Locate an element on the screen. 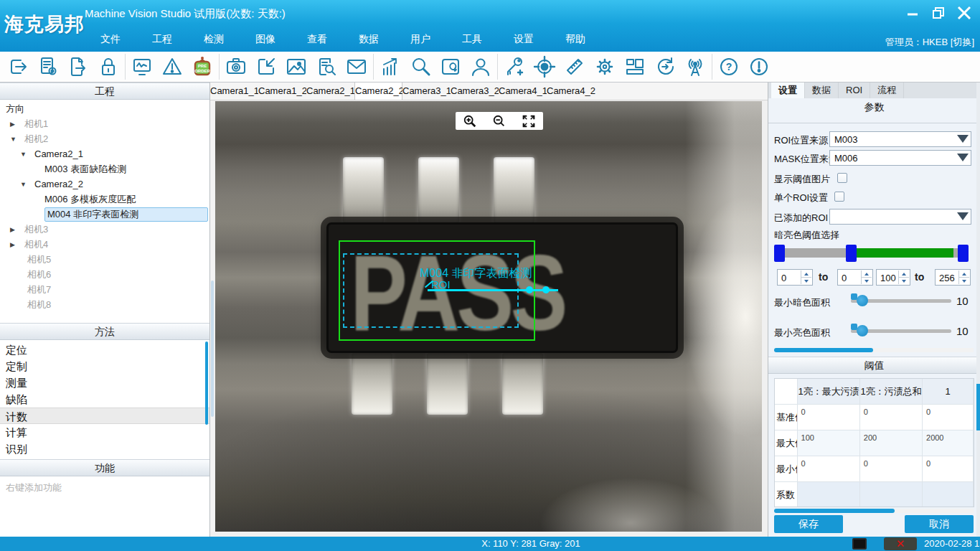 This screenshot has width=980, height=551. camera-tab-Camera1_1: Camera1_1 is located at coordinates (234, 91).